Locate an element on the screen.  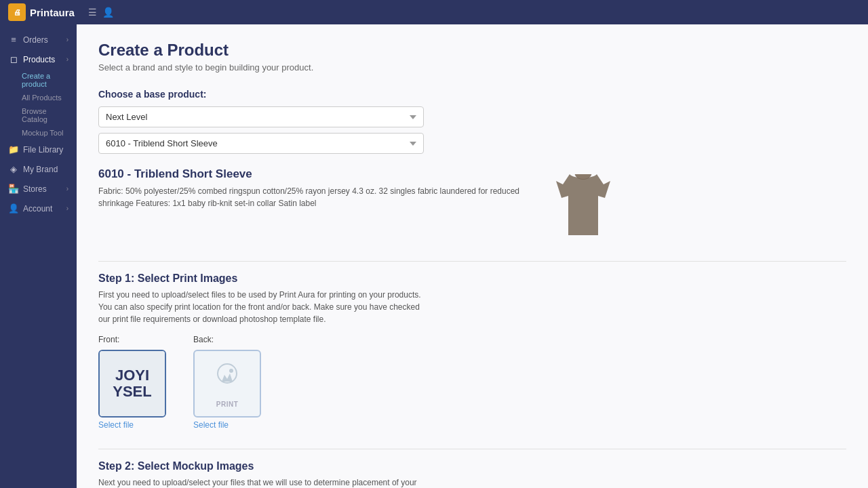
sidebar-item-products: ◻ Products › is located at coordinates (38, 60).